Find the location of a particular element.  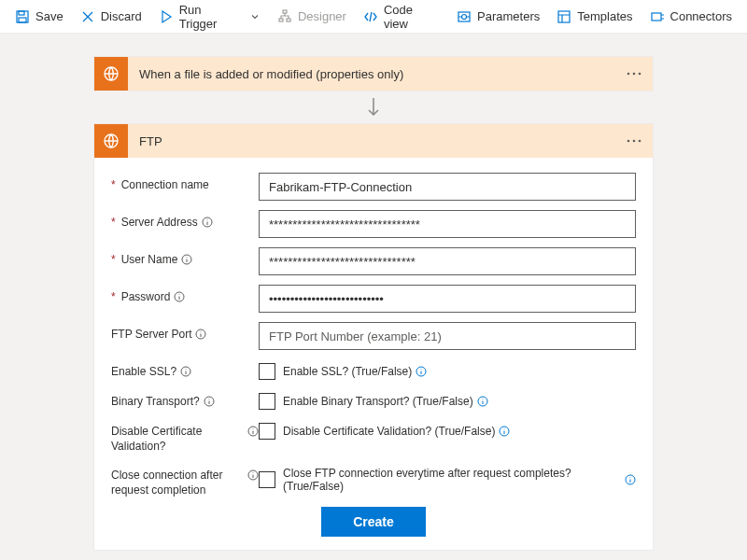

binary-transport-checkbox is located at coordinates (267, 401).